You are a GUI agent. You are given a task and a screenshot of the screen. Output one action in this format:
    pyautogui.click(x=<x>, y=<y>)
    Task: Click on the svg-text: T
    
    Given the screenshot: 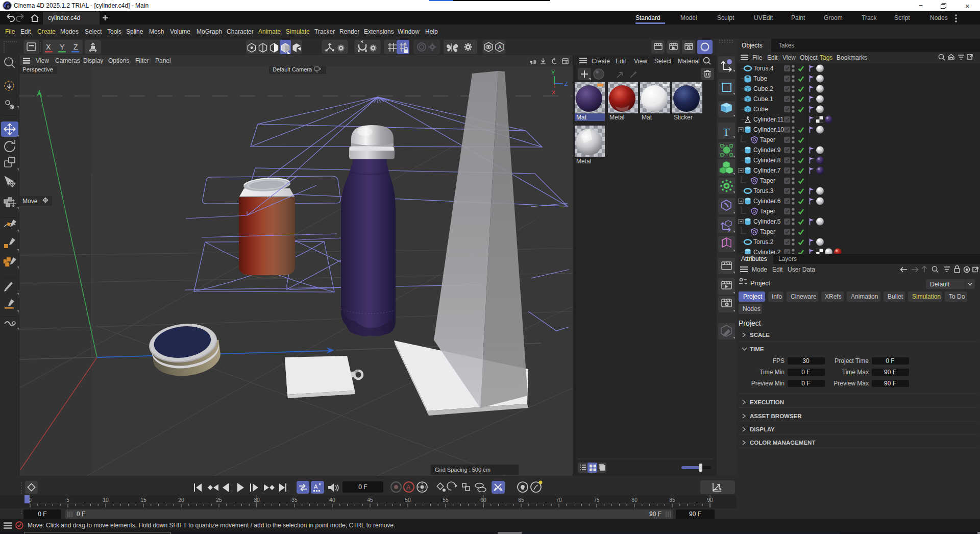 What is the action you would take?
    pyautogui.click(x=726, y=132)
    